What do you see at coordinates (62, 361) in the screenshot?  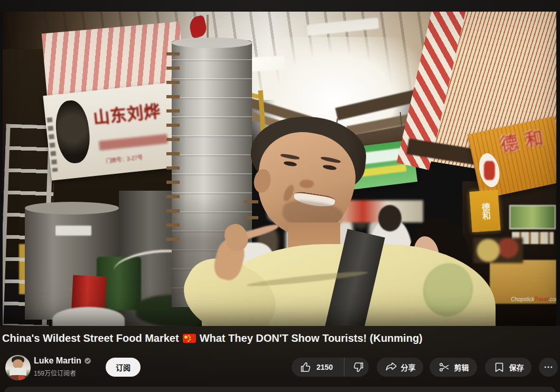 I see `channel-name: Luke Martin` at bounding box center [62, 361].